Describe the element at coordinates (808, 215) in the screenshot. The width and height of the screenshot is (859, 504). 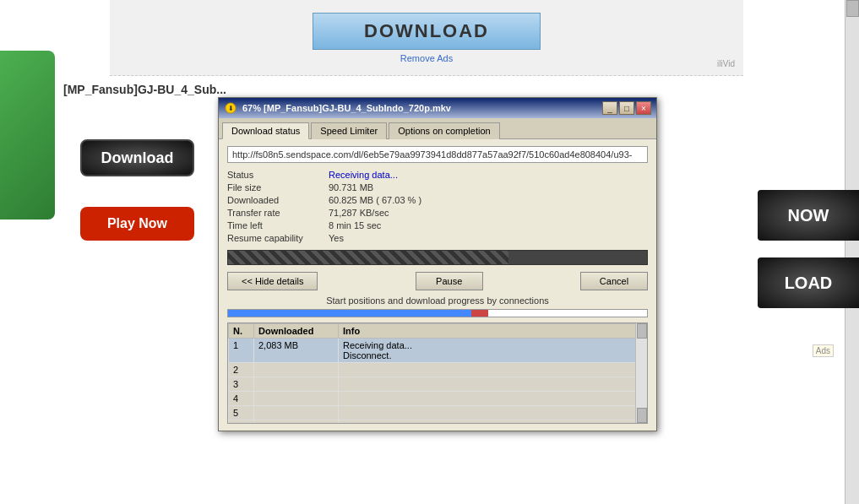
I see `right-now-button: NOW` at that location.